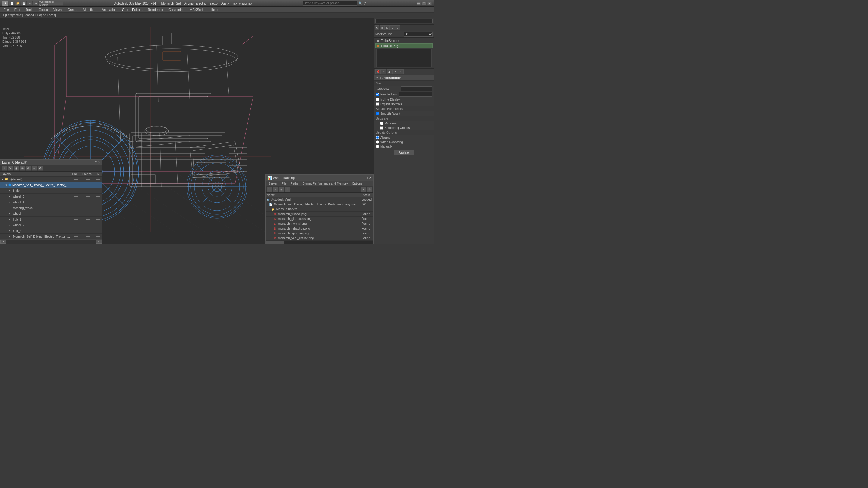 Image resolution: width=868 pixels, height=488 pixels. I want to click on asset-row-refraction: 🖼 monarch_refraction.png Found, so click(319, 229).